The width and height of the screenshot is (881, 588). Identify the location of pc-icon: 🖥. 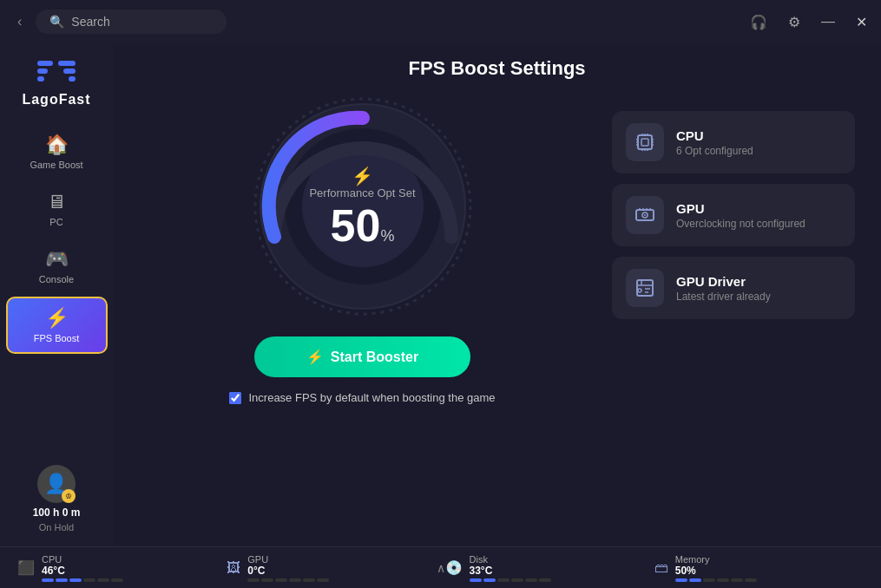
(56, 202).